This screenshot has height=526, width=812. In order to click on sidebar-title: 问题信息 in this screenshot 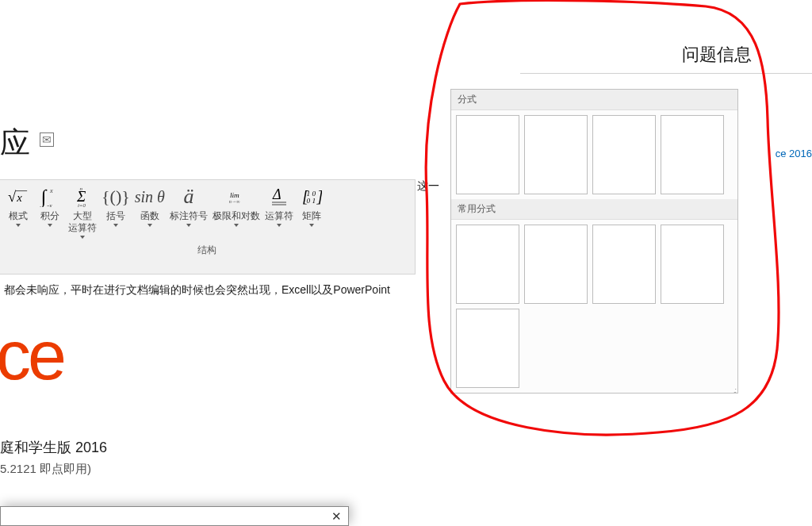, I will do `click(717, 55)`.